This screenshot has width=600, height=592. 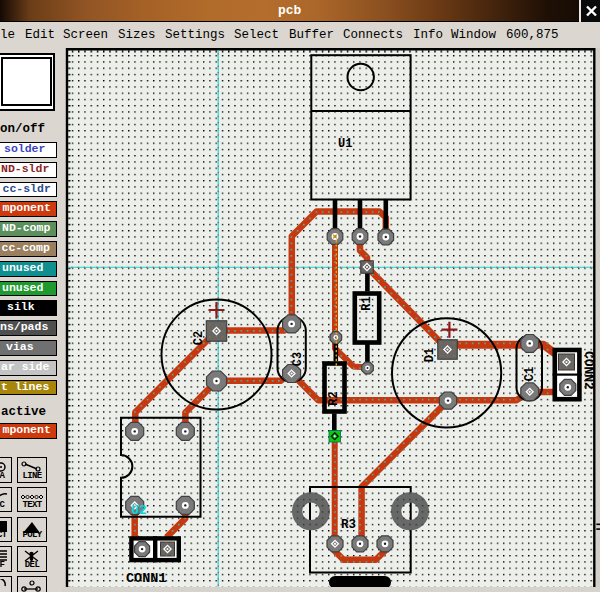 What do you see at coordinates (140, 511) in the screenshot?
I see `svg-text: U2` at bounding box center [140, 511].